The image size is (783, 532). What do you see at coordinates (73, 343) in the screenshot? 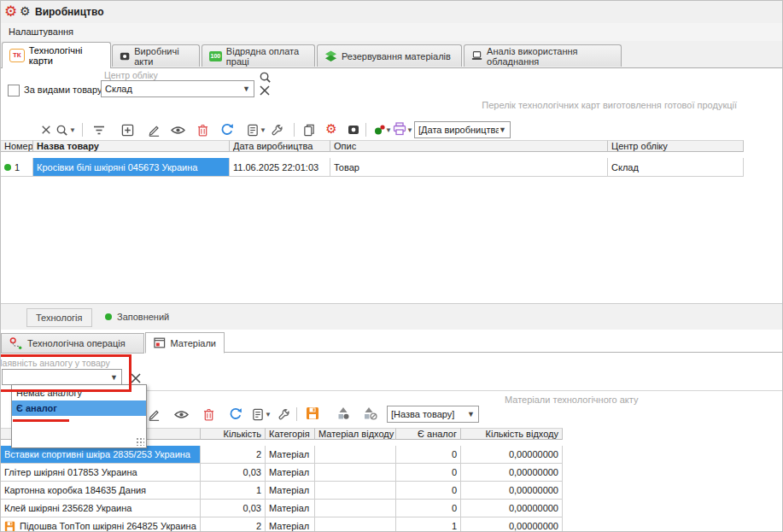
I see `tab-tech-operation: Технологічна операція` at bounding box center [73, 343].